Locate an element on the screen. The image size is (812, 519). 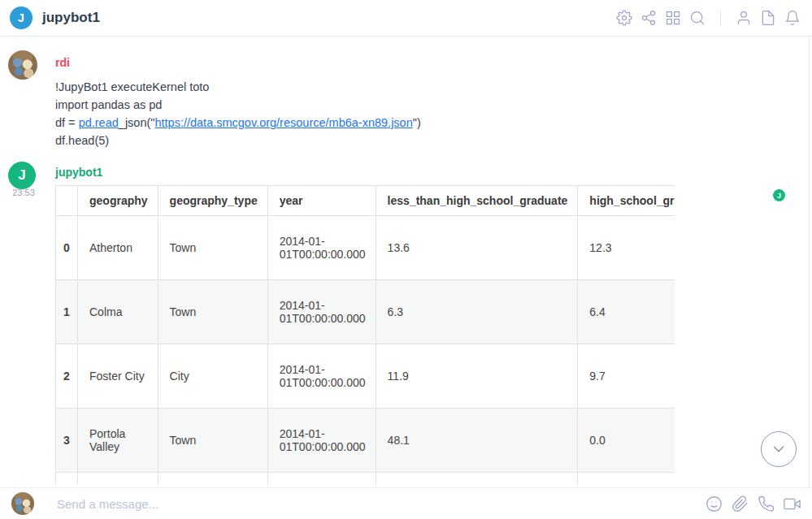
row-index-cell is located at coordinates (67, 479).